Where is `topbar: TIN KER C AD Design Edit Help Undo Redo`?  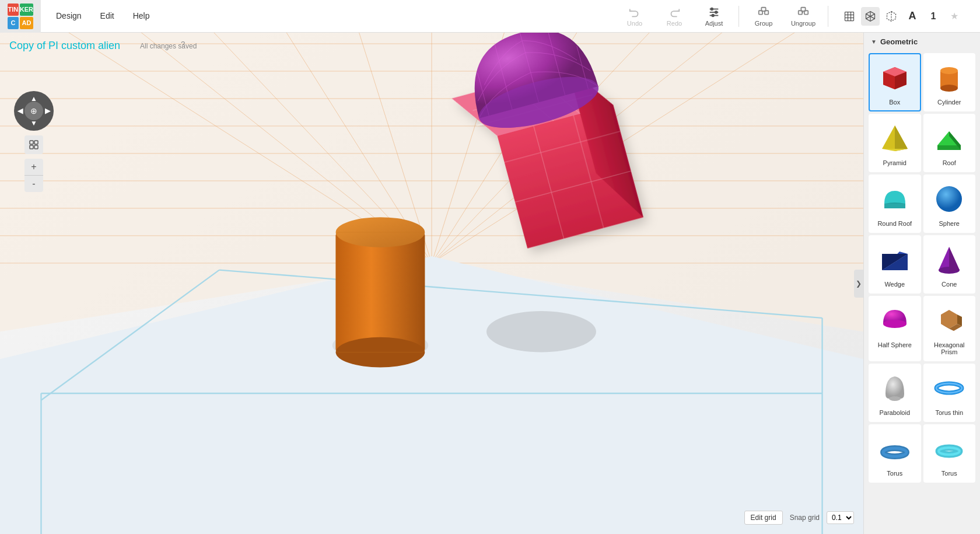
topbar: TIN KER C AD Design Edit Help Undo Redo is located at coordinates (490, 16).